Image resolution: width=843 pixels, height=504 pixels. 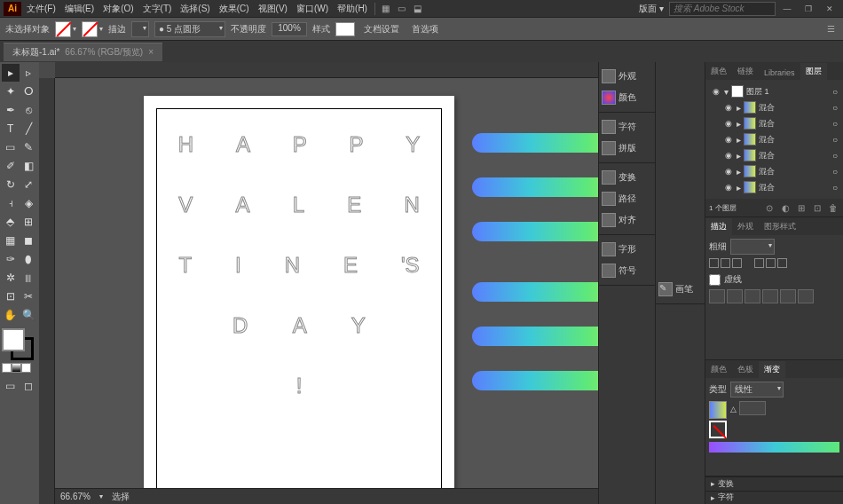 What do you see at coordinates (29, 91) in the screenshot?
I see `lasso-tool: ⵔ` at bounding box center [29, 91].